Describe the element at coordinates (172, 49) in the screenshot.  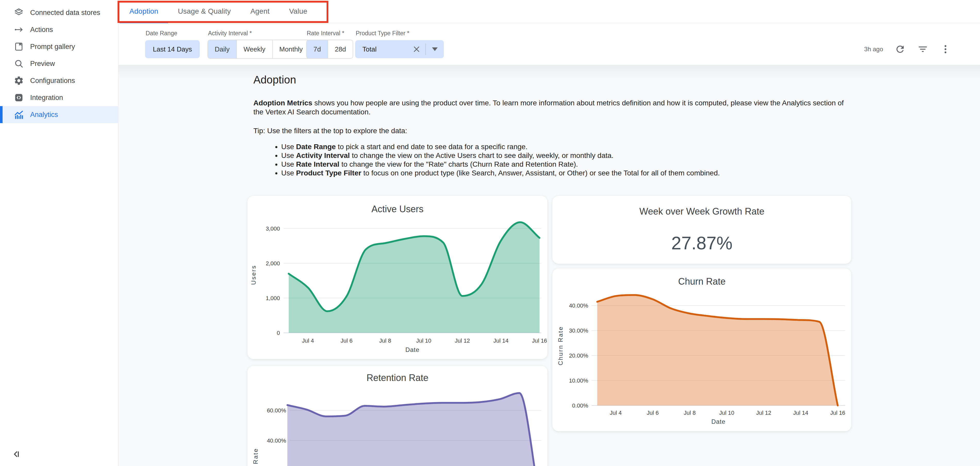
I see `date-range-chip: Last 14 Days` at that location.